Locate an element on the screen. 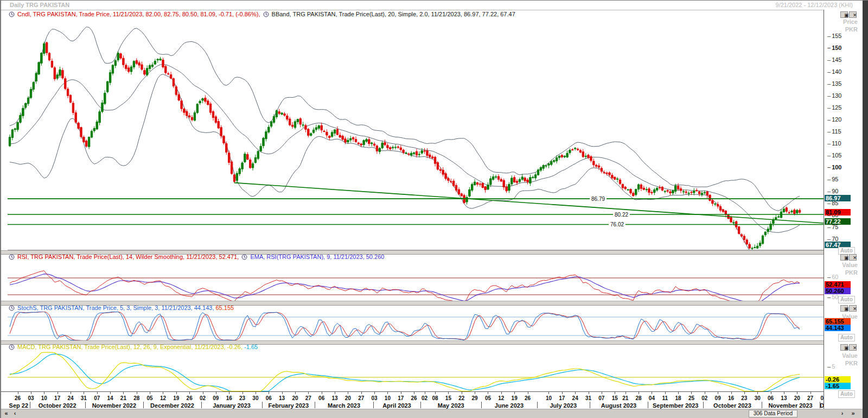 This screenshot has width=868, height=418. rsi-tick-label: –50 is located at coordinates (833, 297).